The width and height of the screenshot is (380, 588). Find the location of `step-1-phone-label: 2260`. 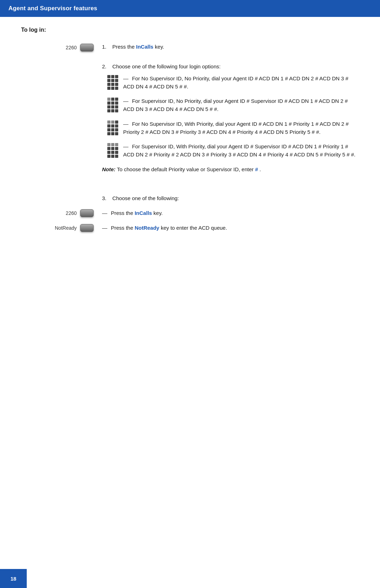

step-1-phone-label: 2260 is located at coordinates (71, 48).